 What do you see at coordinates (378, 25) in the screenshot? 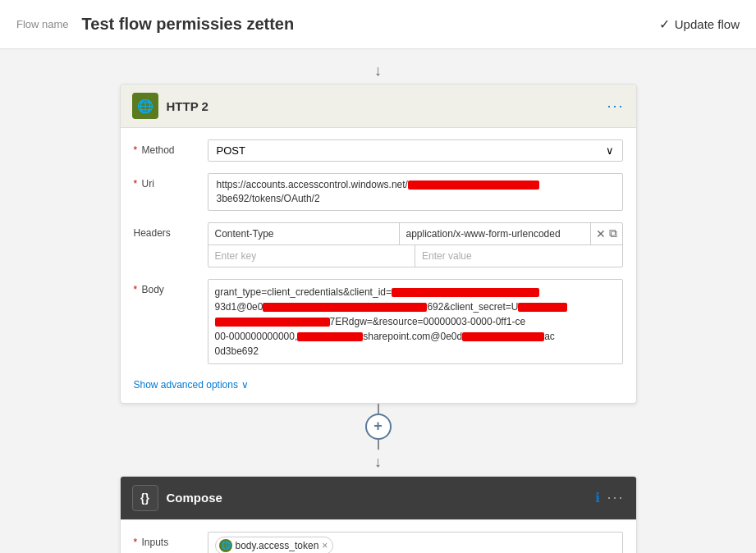
I see `app-header: Flow name Test flow permissies zetten ✓ …` at bounding box center [378, 25].